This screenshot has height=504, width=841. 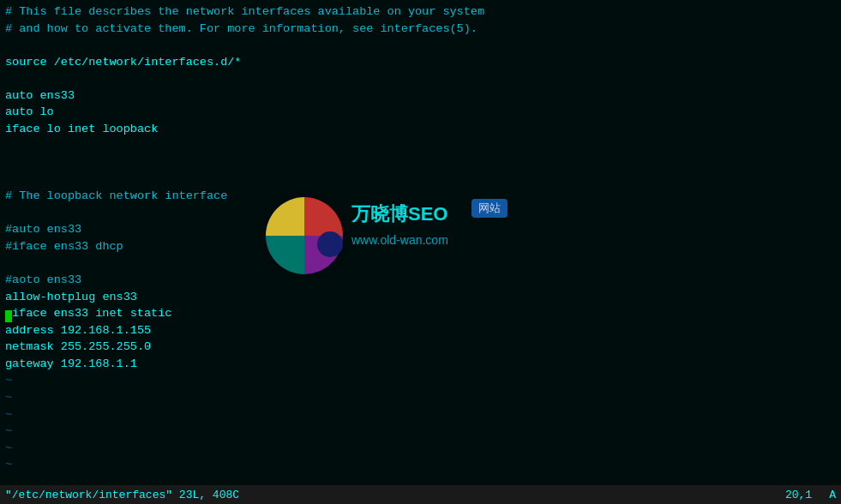 What do you see at coordinates (420, 29) in the screenshot?
I see `terminal-line: # and how to activate them. For more inf…` at bounding box center [420, 29].